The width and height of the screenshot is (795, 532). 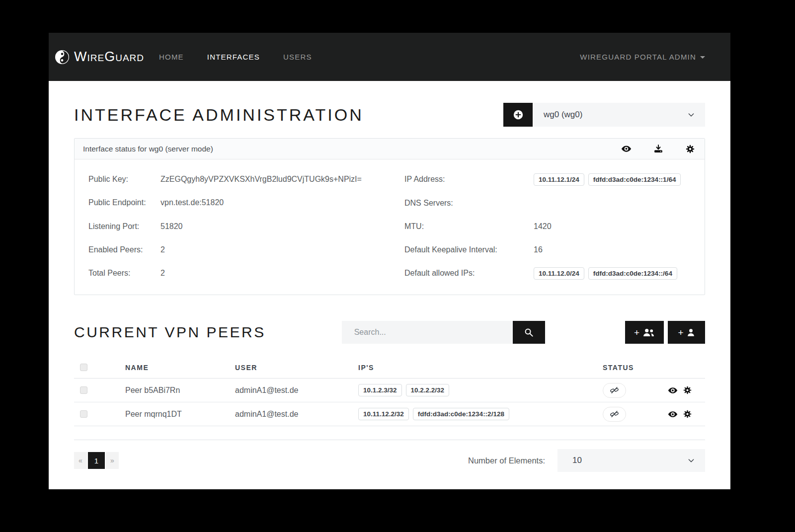 What do you see at coordinates (469, 180) in the screenshot?
I see `ip-address-label: IP Address:` at bounding box center [469, 180].